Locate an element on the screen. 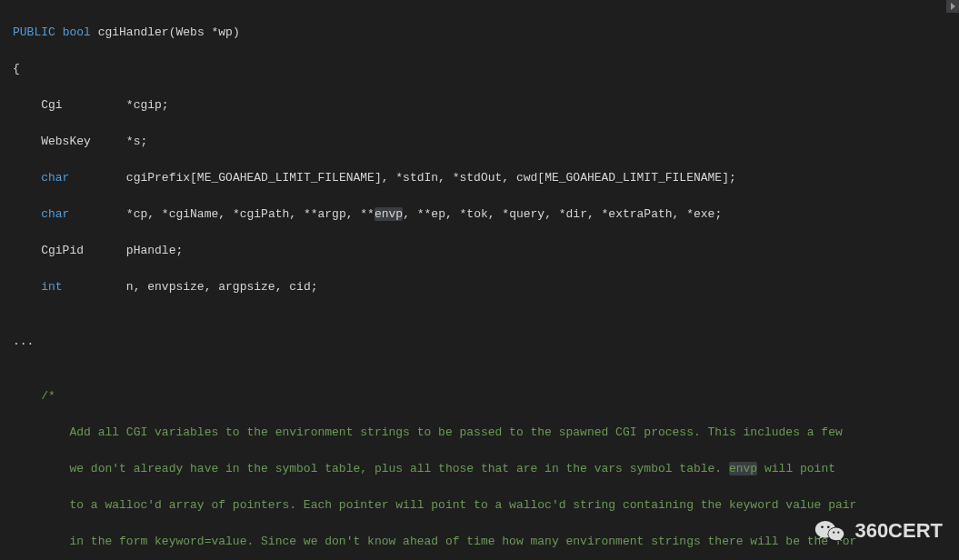 This screenshot has height=560, width=959. chevron-right-icon is located at coordinates (953, 6).